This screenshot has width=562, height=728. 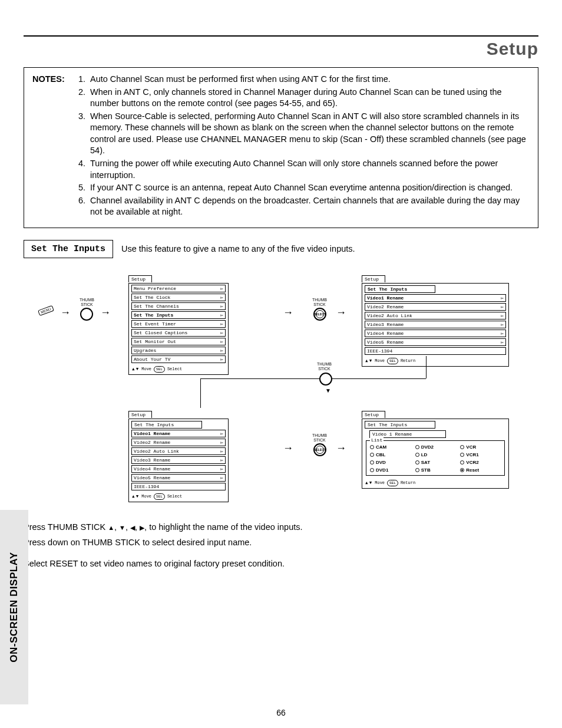 I want to click on input-name-option: DVD, so click(x=390, y=462).